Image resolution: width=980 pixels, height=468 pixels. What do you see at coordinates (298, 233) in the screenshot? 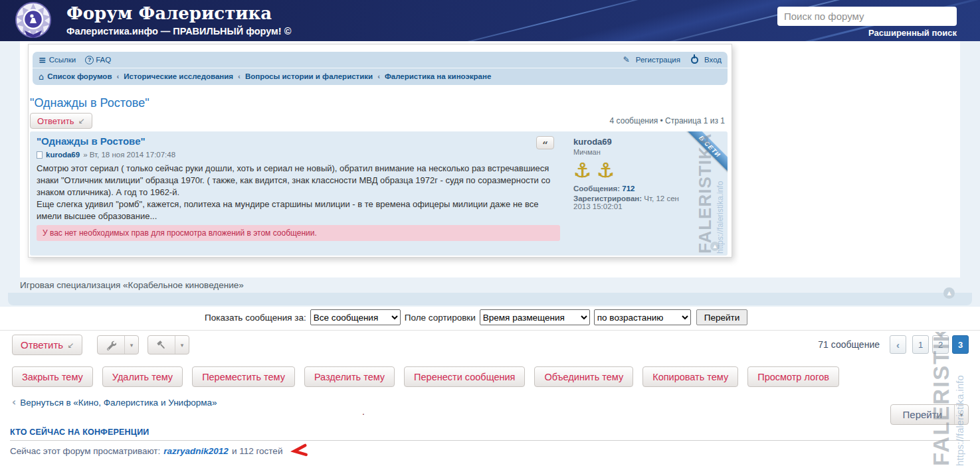
I see `attachment-warning: У вас нет необходимых прав для просмотра…` at bounding box center [298, 233].